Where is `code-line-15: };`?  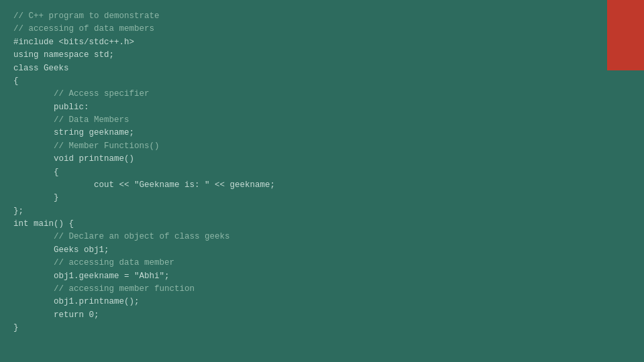 code-line-15: }; is located at coordinates (322, 212).